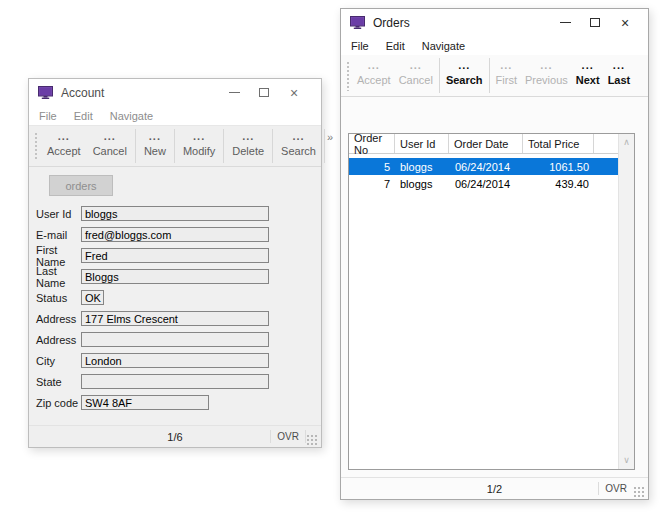 The width and height of the screenshot is (666, 513). I want to click on orders-navigation-button: orders, so click(81, 186).